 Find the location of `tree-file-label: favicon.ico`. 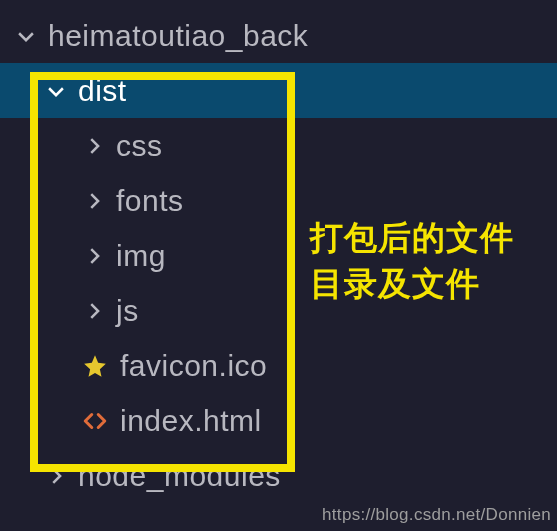

tree-file-label: favicon.ico is located at coordinates (194, 366).